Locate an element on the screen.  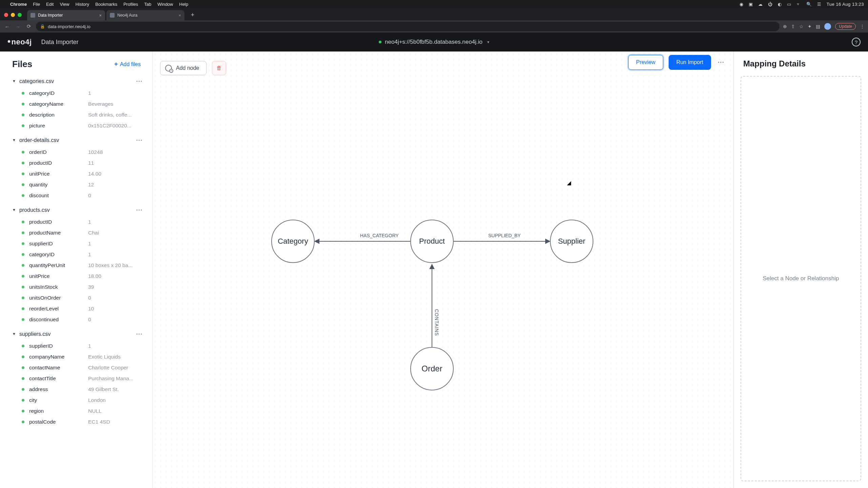
window-minimize-button is located at coordinates (13, 15).